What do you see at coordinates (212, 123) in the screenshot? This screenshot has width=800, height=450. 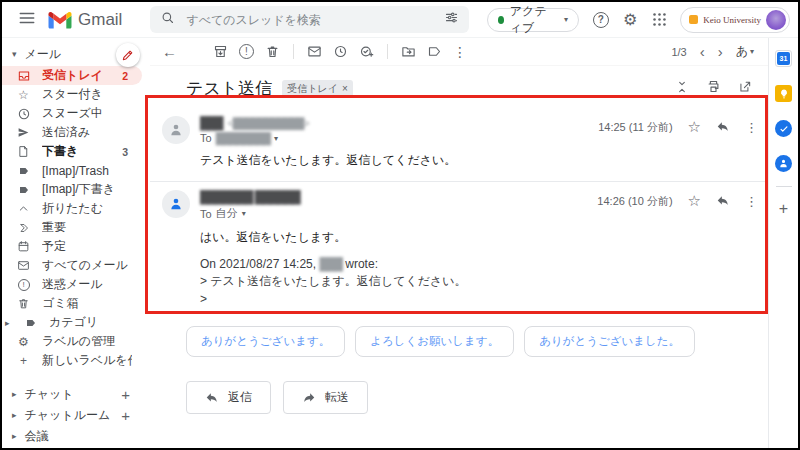 I see `sender-name-redacted: ███` at bounding box center [212, 123].